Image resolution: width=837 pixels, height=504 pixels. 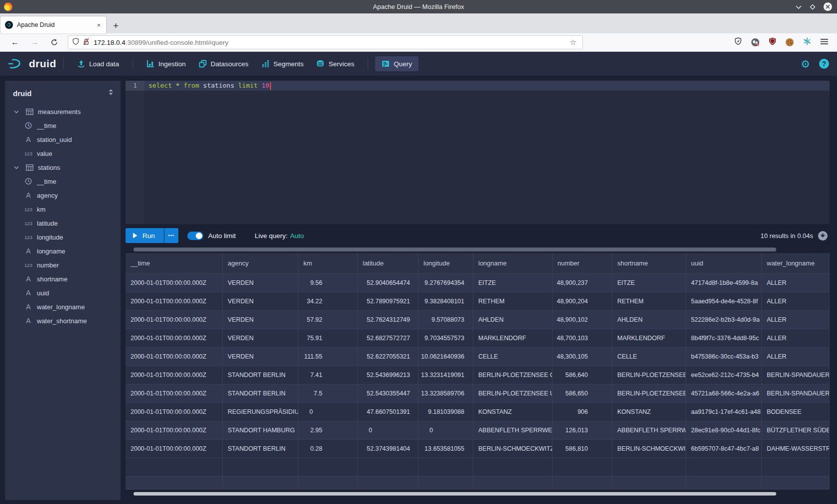 I want to click on table-cell: 0.28, so click(x=328, y=449).